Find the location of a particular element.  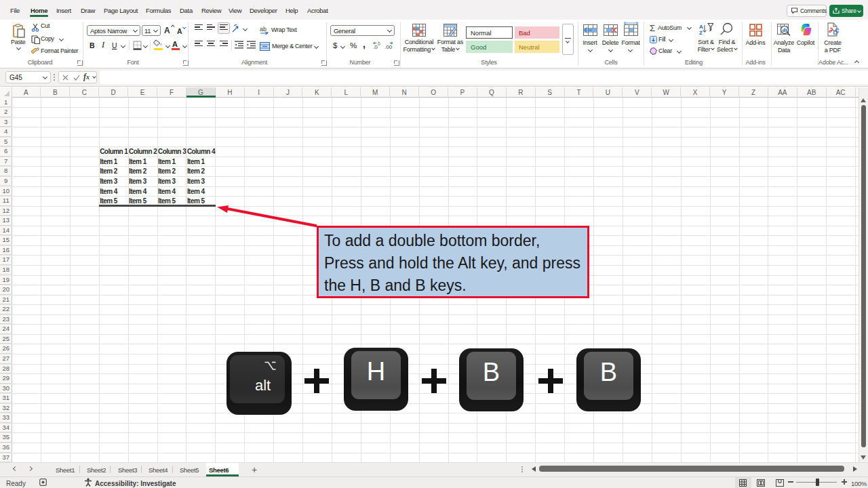

svg-text: A is located at coordinates (701, 27).